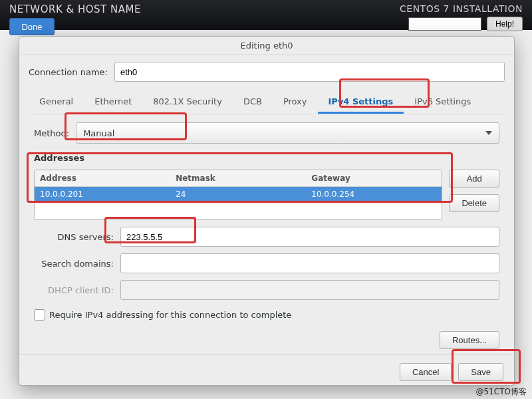 The image size is (532, 399). Describe the element at coordinates (374, 194) in the screenshot. I see `cell-gateway: 10.0.0.254` at that location.